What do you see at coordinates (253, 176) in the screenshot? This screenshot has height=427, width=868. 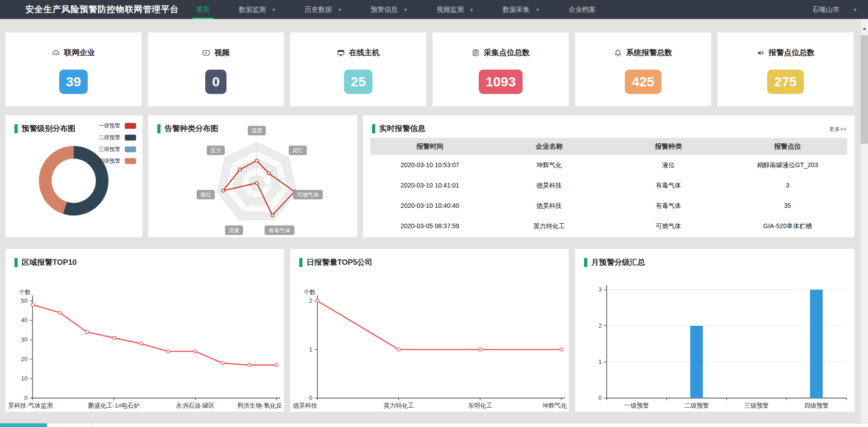 I see `alarm-type-panel: 温度其它可燃气体有毒气体流量液位压力 告警种类分布图` at bounding box center [253, 176].